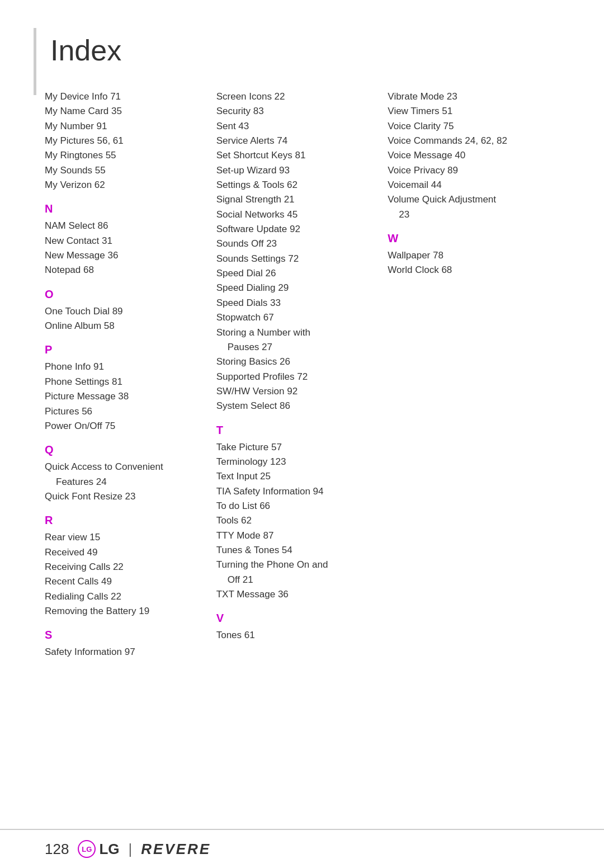  I want to click on index-item: Turning the Phone On and, so click(296, 565).